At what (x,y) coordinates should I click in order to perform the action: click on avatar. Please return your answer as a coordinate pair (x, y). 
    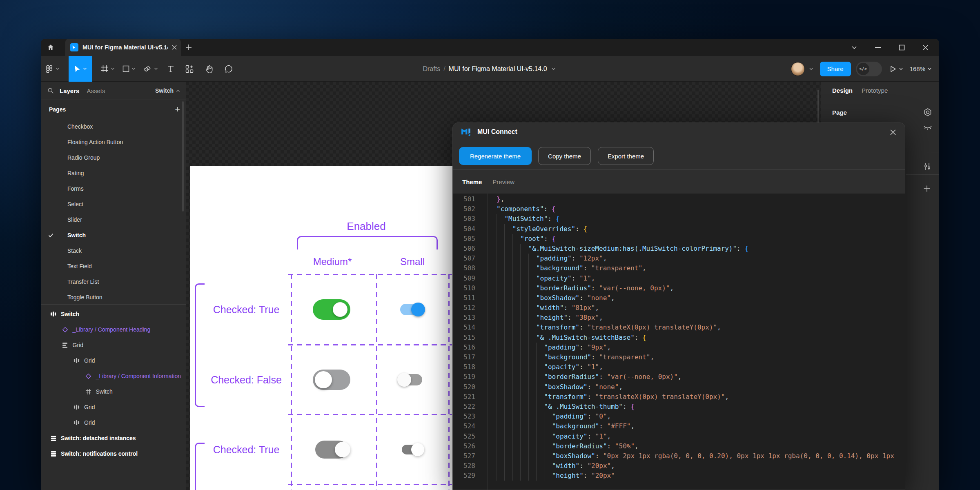
    Looking at the image, I should click on (798, 69).